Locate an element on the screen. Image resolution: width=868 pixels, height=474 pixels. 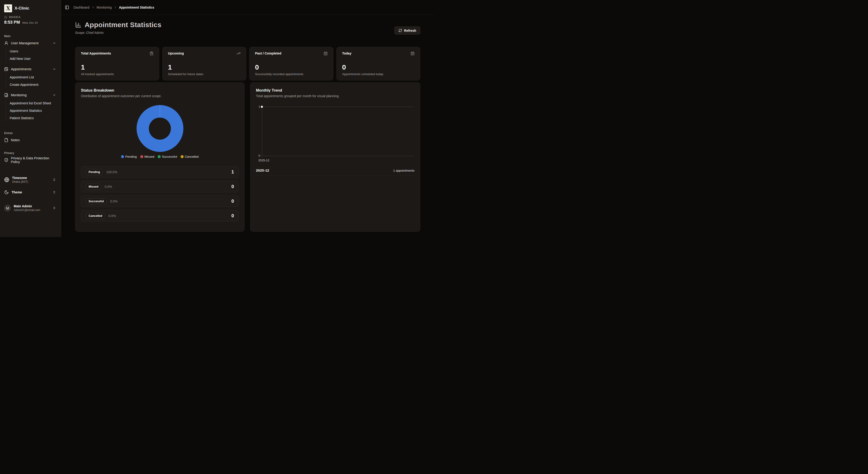
sidebar-item-privacy-policy: Privacy & Data Protection Policy is located at coordinates (30, 160).